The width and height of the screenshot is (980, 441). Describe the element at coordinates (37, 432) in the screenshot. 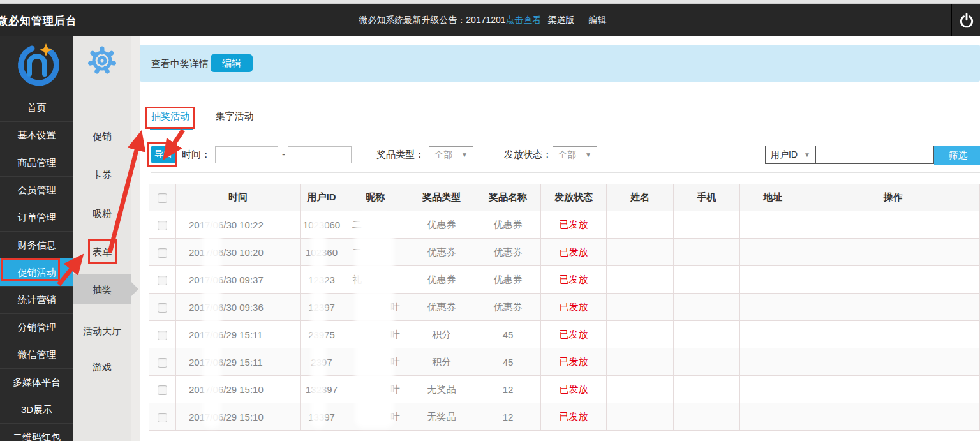

I see `sidebar-item-12: 二维码红包` at that location.